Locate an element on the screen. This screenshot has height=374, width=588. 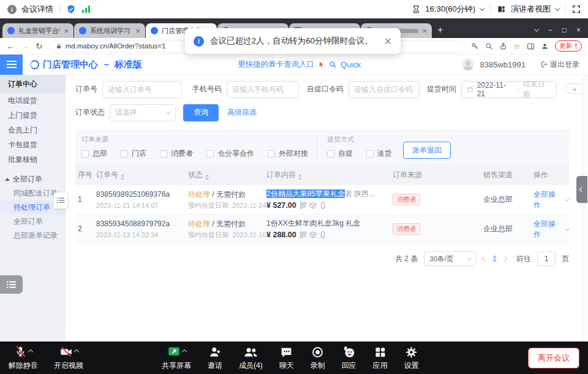
window-minimize-icon: − is located at coordinates (550, 30).